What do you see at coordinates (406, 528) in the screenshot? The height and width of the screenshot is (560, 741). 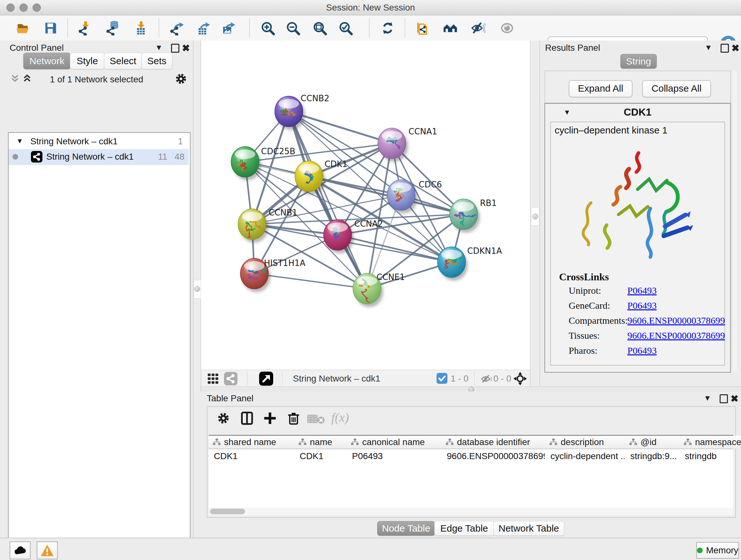 I see `tab-node-table: Node Table` at bounding box center [406, 528].